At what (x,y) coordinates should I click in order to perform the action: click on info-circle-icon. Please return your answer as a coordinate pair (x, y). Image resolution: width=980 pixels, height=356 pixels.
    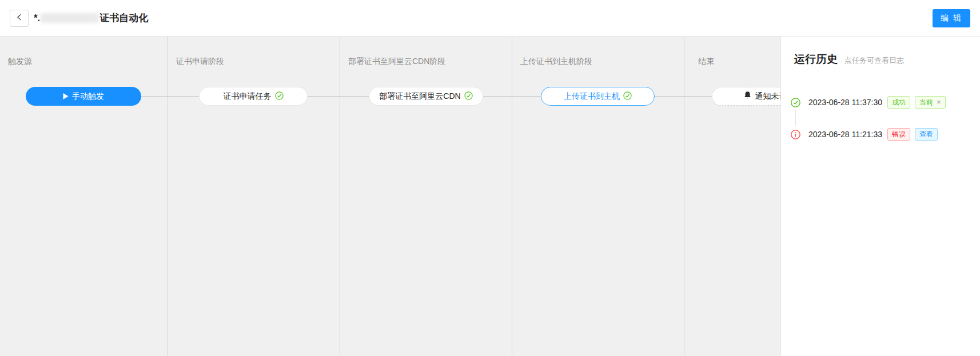
    Looking at the image, I should click on (796, 135).